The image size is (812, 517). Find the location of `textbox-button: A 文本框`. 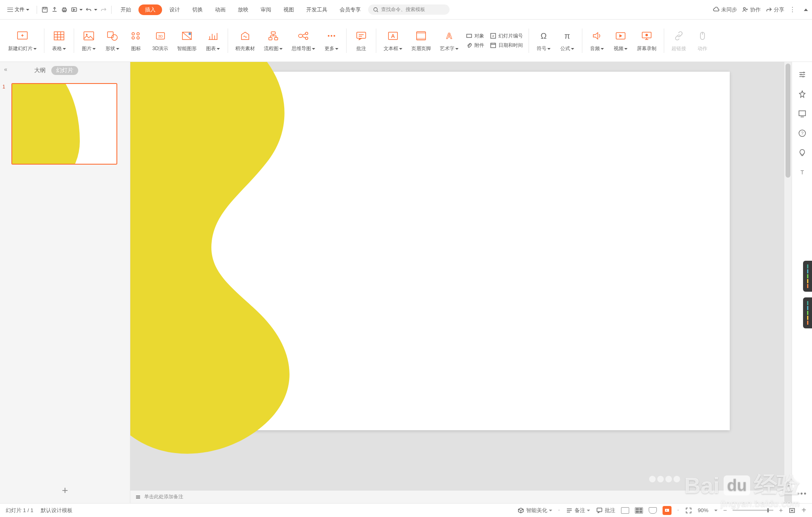

textbox-button: A 文本框 is located at coordinates (393, 41).